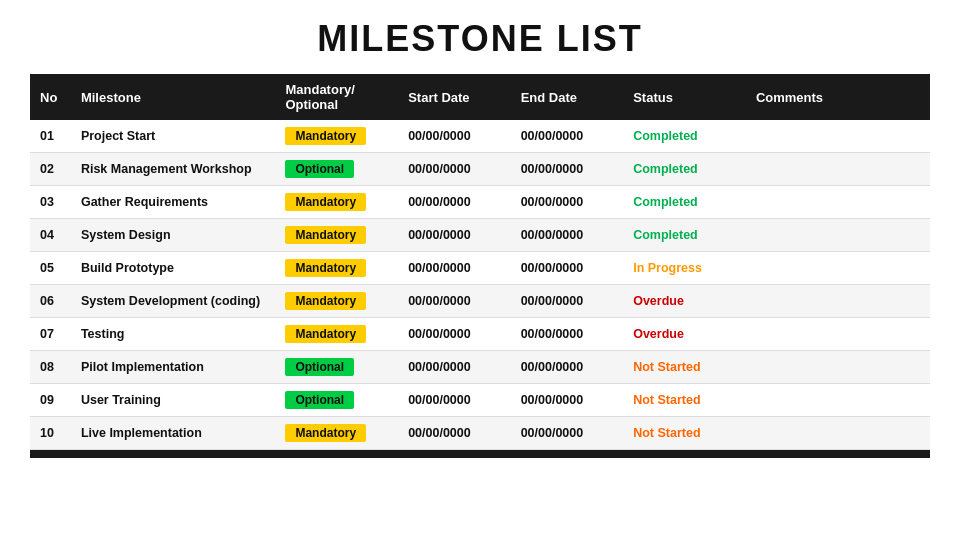  I want to click on table-row: 02 Risk Management Workshop Optional 00/…, so click(480, 170).